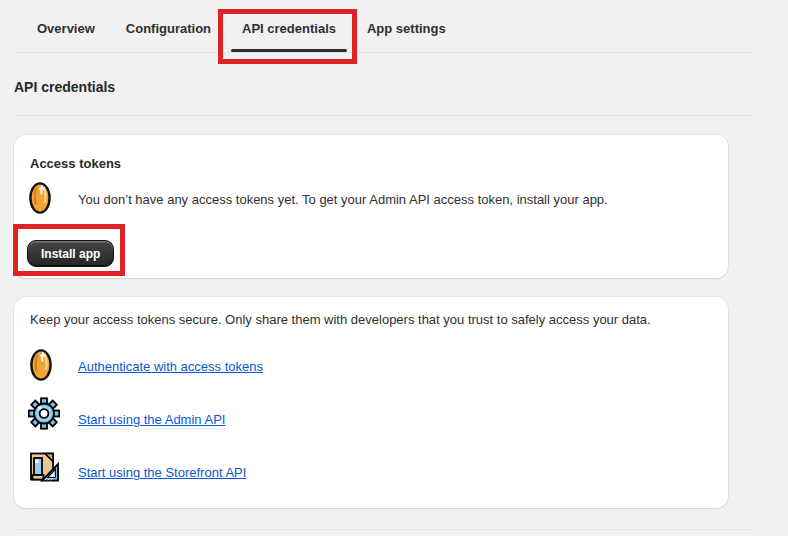 Image resolution: width=788 pixels, height=536 pixels. What do you see at coordinates (152, 420) in the screenshot?
I see `admin-api-link: Start using the Admin API` at bounding box center [152, 420].